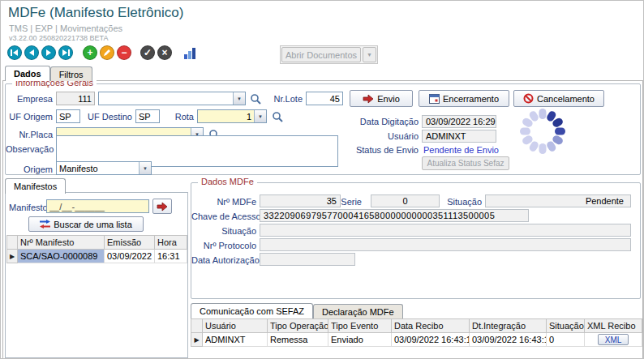 This screenshot has width=644, height=359. I want to click on uf-destino-field, so click(148, 117).